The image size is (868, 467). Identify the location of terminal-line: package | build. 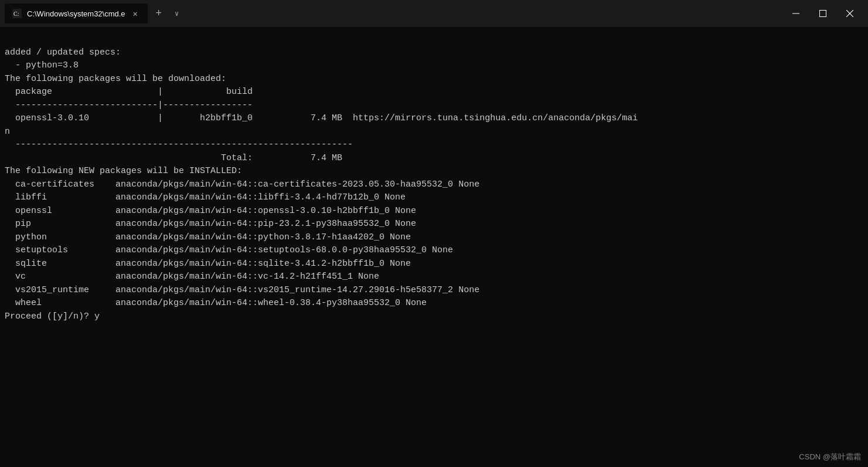
(434, 93).